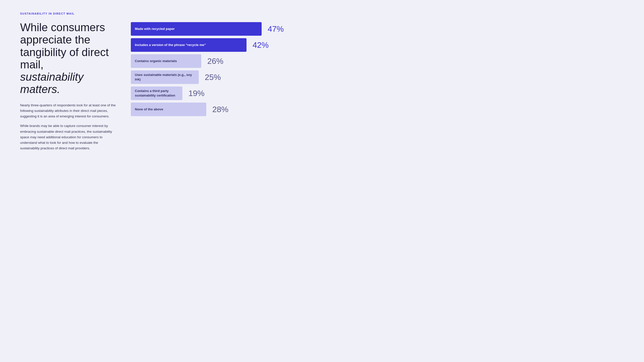 Image resolution: width=644 pixels, height=362 pixels. I want to click on bar-label-text: None of the above, so click(149, 109).